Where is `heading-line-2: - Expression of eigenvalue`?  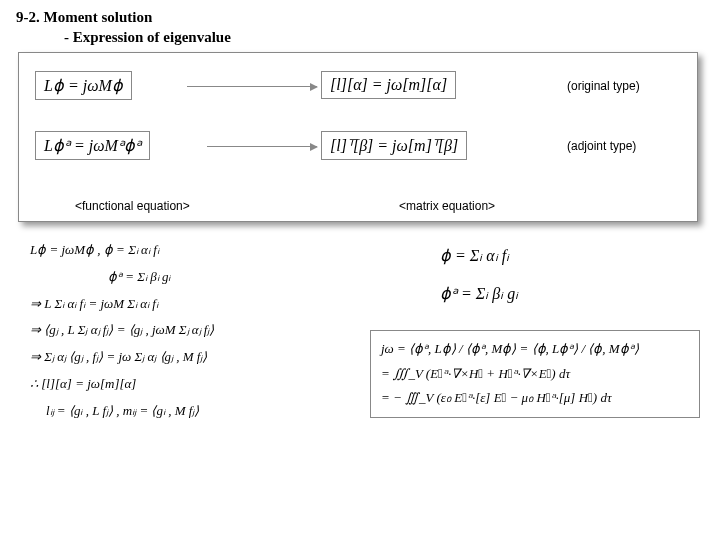
heading-line-2: - Expression of eigenvalue is located at coordinates (148, 38).